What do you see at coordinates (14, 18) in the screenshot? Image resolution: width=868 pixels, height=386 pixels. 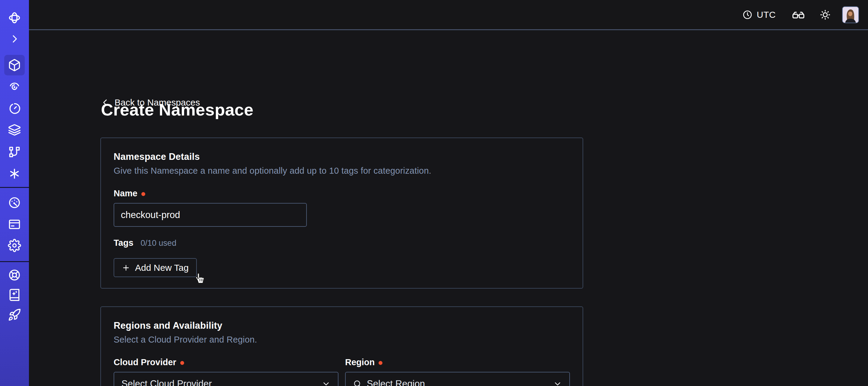 I see `temporal-logo-icon` at bounding box center [14, 18].